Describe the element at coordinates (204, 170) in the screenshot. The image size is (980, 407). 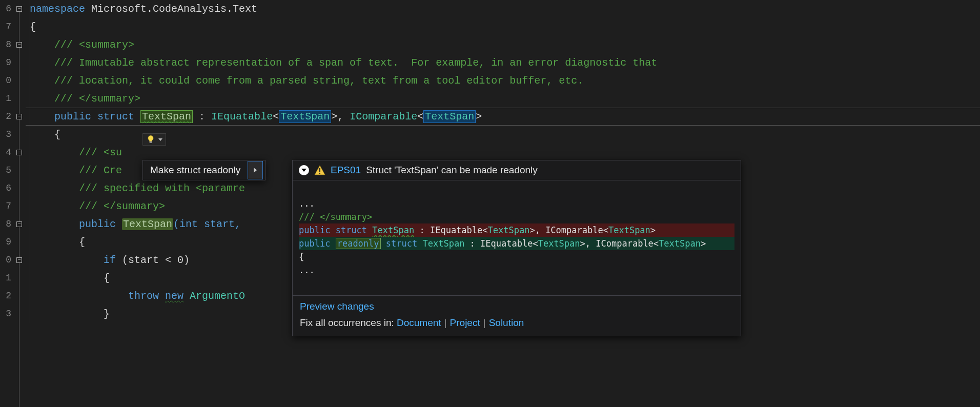
I see `quick-action-menu: Make struct readonly` at that location.